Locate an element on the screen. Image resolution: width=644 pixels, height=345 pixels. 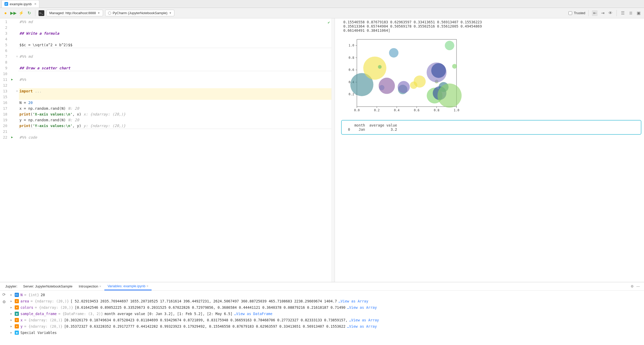
code-text: print is located at coordinates (25, 126).